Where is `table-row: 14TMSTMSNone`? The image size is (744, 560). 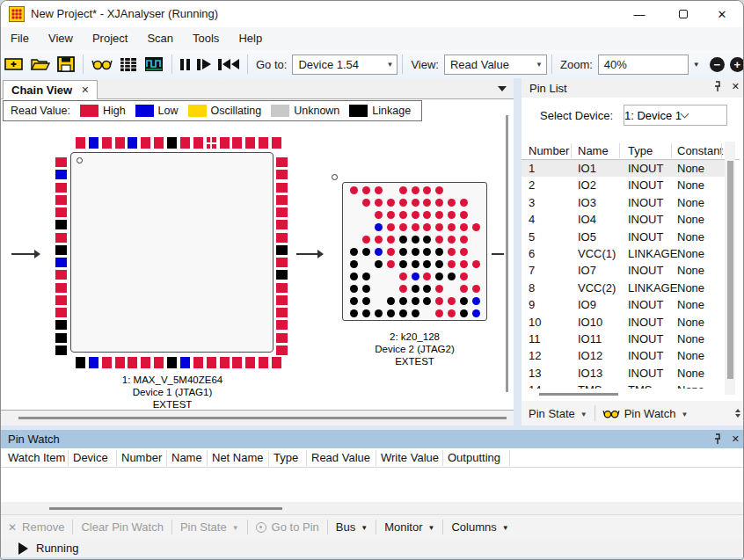
table-row: 14TMSTMSNone is located at coordinates (623, 385).